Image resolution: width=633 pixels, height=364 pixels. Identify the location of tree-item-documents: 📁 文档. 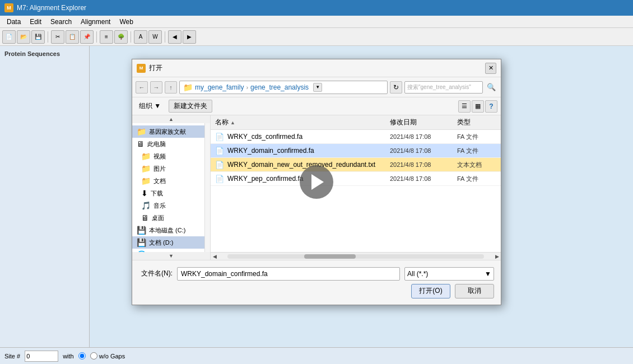
(168, 181).